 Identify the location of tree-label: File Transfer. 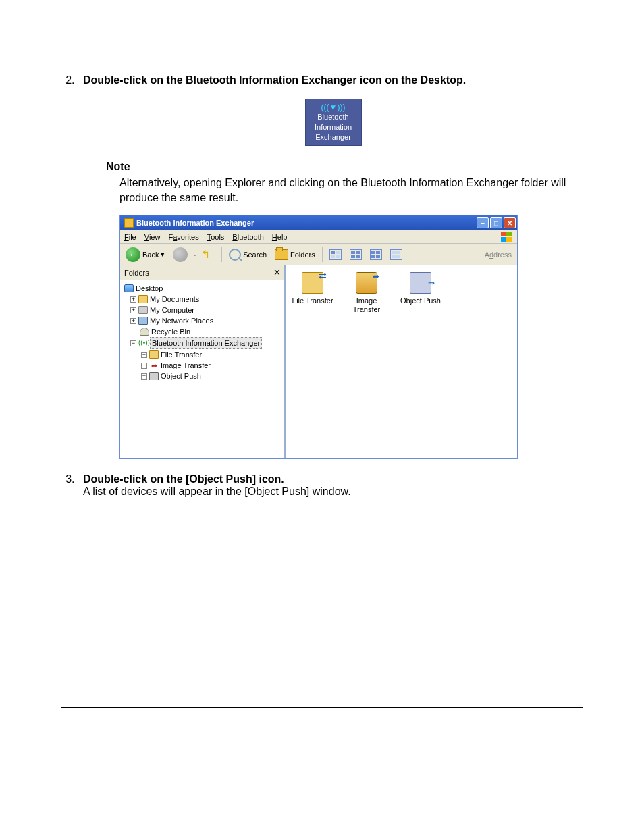
(181, 355).